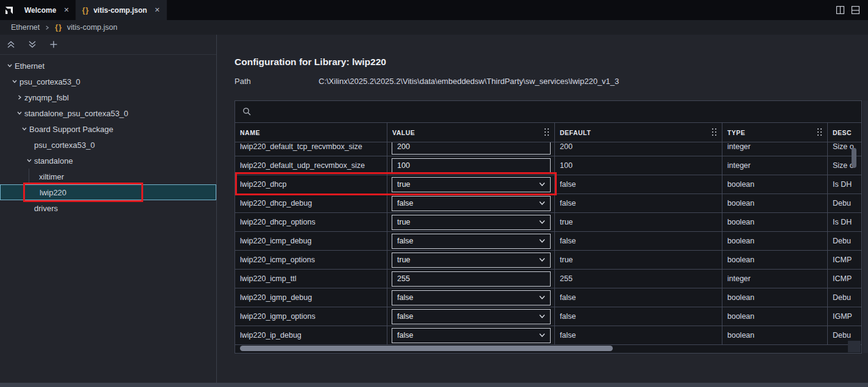 The height and width of the screenshot is (387, 868). What do you see at coordinates (54, 44) in the screenshot?
I see `add-component-icon` at bounding box center [54, 44].